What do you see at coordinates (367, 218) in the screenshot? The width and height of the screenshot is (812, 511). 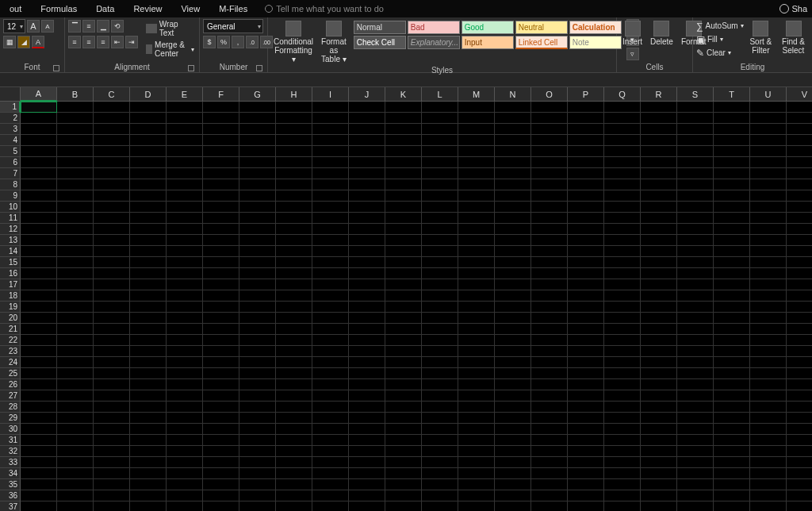 I see `cell-J11` at bounding box center [367, 218].